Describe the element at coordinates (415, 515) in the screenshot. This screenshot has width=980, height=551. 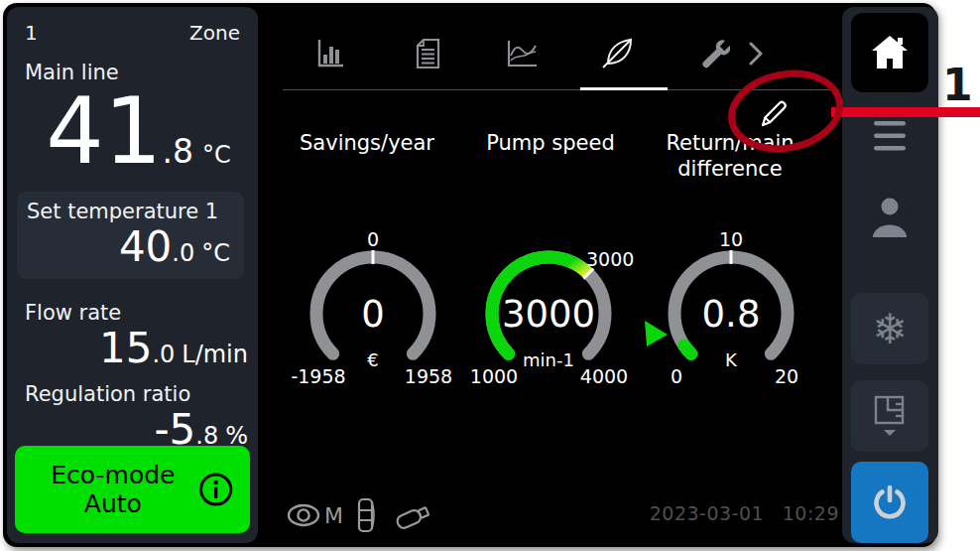
I see `usb-drive-icon` at that location.